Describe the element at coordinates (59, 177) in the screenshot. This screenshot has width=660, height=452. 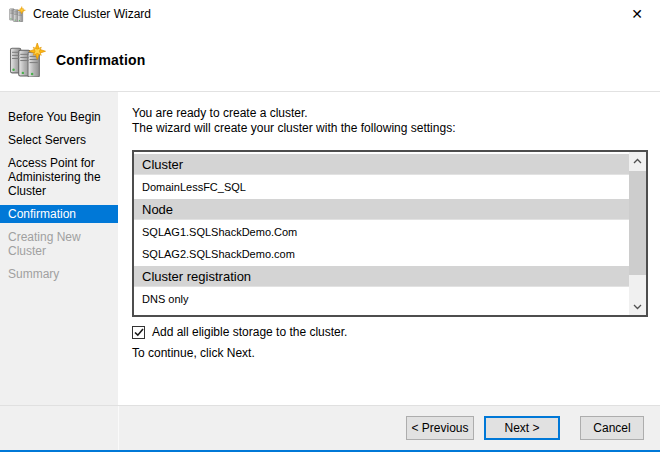
I see `sidebar-item-access-point-for-administering-the-cluster: Access Point for Administering the Clust…` at that location.